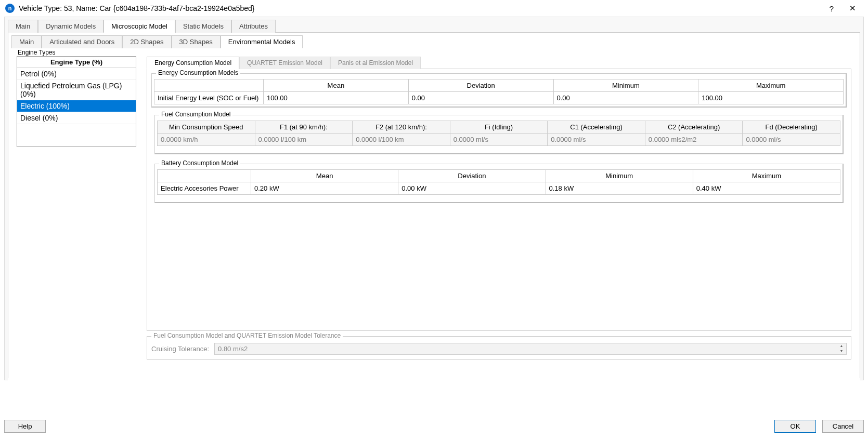 The height and width of the screenshot is (439, 868). I want to click on cell-batt-mean: 0.20 kW, so click(325, 189).